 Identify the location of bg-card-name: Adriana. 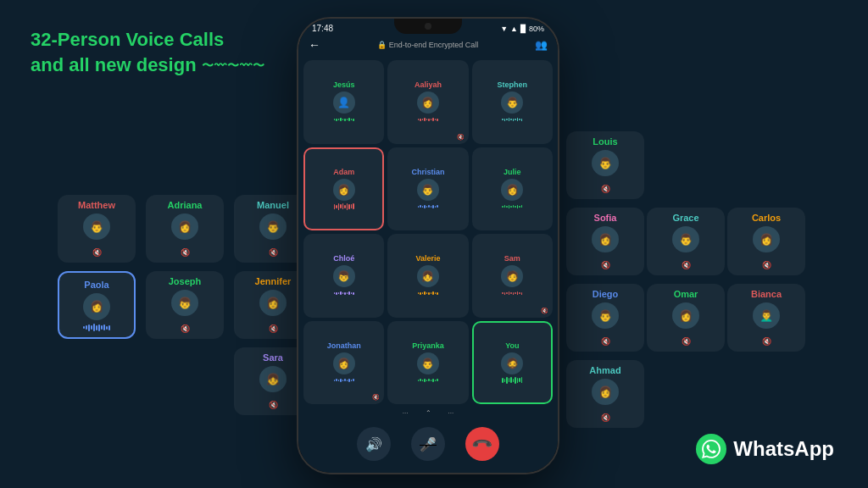
(185, 205).